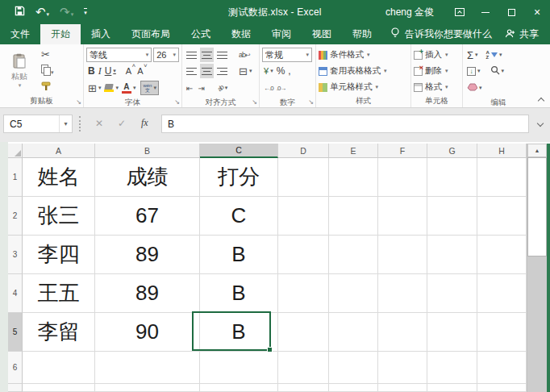 The height and width of the screenshot is (392, 550). I want to click on formula-bar-drag-handle, so click(80, 124).